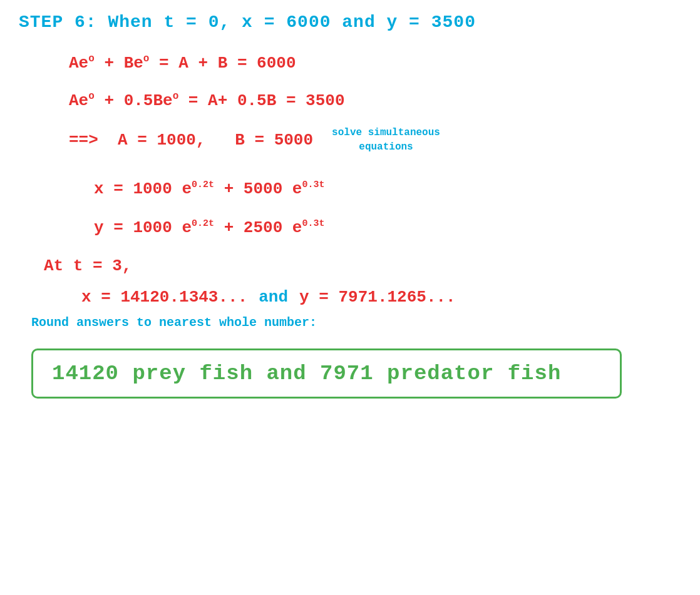 This screenshot has width=700, height=595. What do you see at coordinates (307, 374) in the screenshot?
I see `answer-text: 14120 prey fish and 7971 predator fish` at bounding box center [307, 374].